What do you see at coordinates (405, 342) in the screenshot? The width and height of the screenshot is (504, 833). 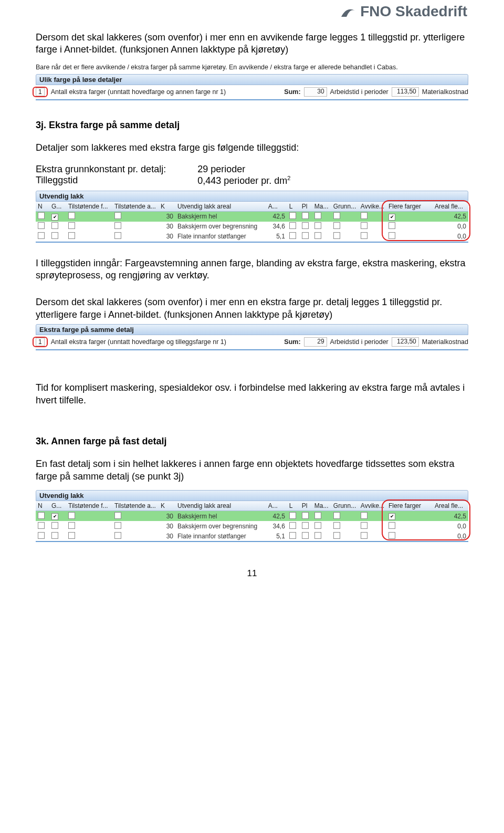 I see `ekstra-arb: 123,50` at bounding box center [405, 342].